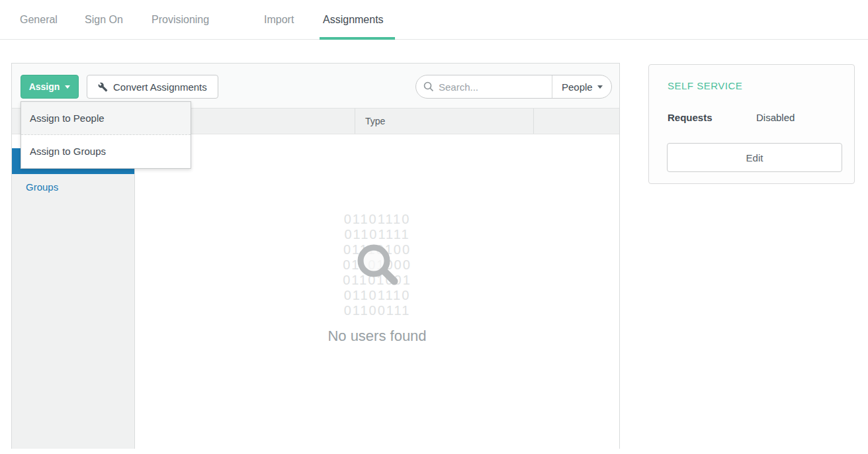  What do you see at coordinates (45, 87) in the screenshot?
I see `assign-button-label: Assign` at bounding box center [45, 87].